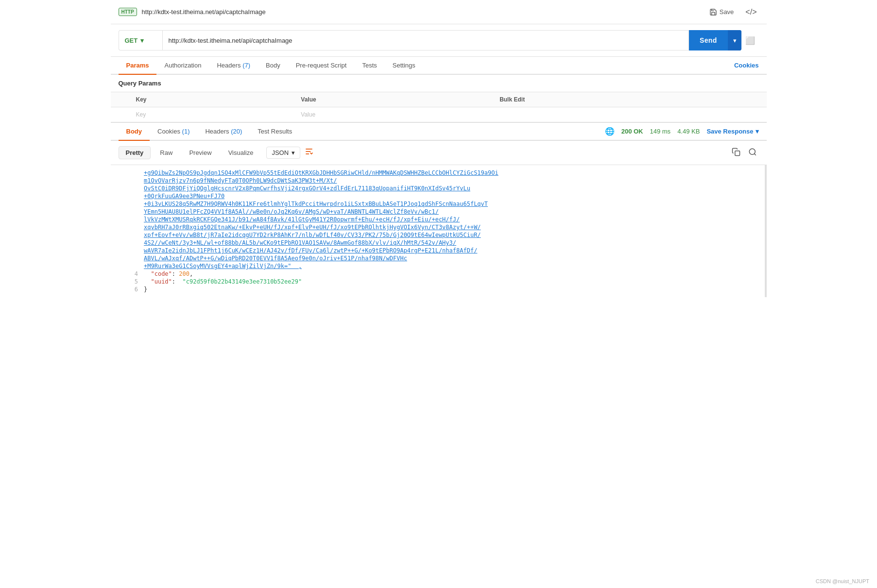 Image resolution: width=877 pixels, height=588 pixels. What do you see at coordinates (120, 115) in the screenshot?
I see `row-checkbox-cell` at bounding box center [120, 115].